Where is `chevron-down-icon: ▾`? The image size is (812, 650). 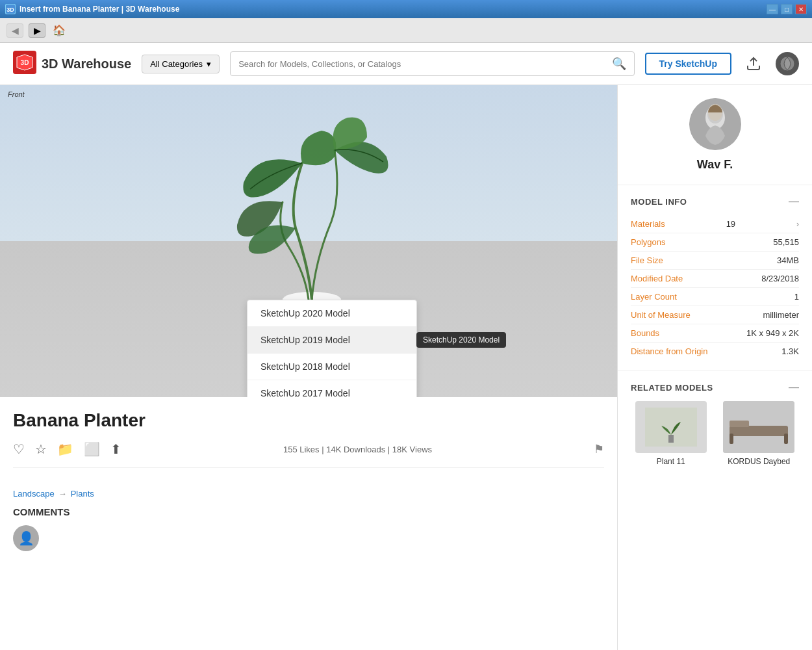 chevron-down-icon: ▾ is located at coordinates (209, 64).